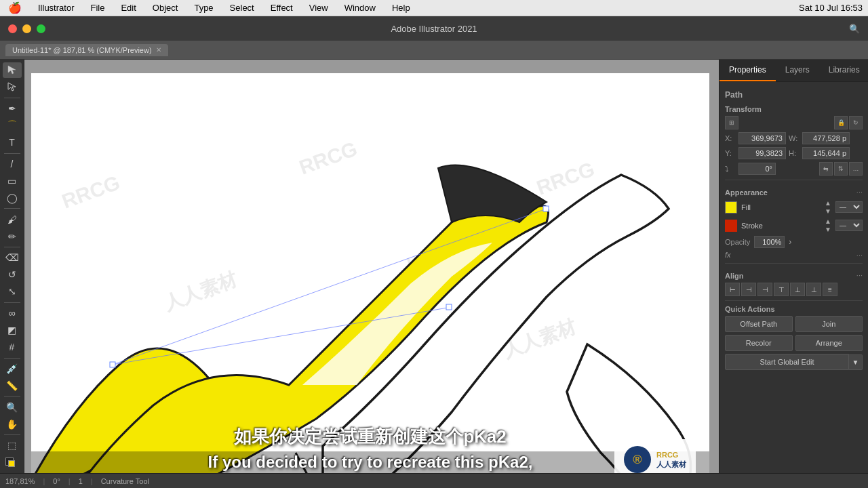 The height and width of the screenshot is (488, 868). Describe the element at coordinates (829, 324) in the screenshot. I see `join-button: Join` at that location.